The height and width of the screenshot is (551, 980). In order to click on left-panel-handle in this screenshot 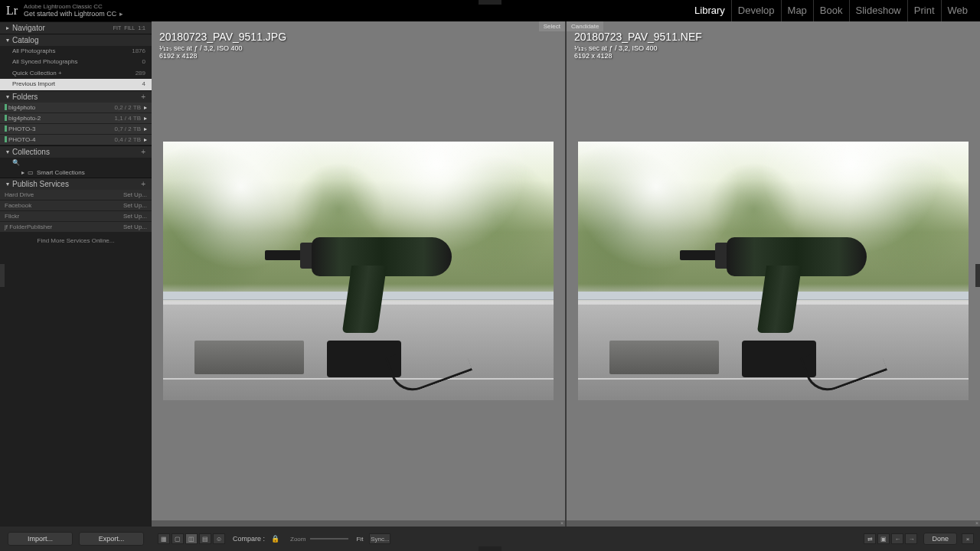, I will do `click(2, 276)`.